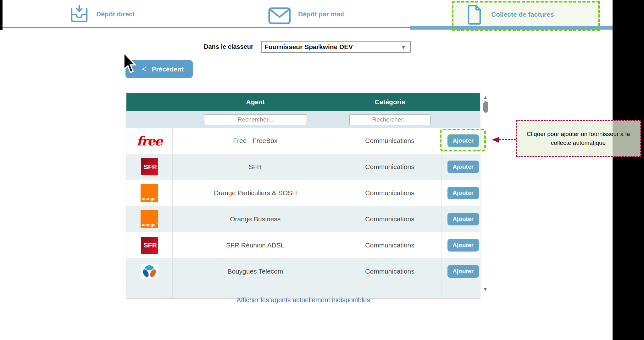 The width and height of the screenshot is (644, 340). I want to click on table-row: SFR SFR Communications Ajouter, so click(303, 167).